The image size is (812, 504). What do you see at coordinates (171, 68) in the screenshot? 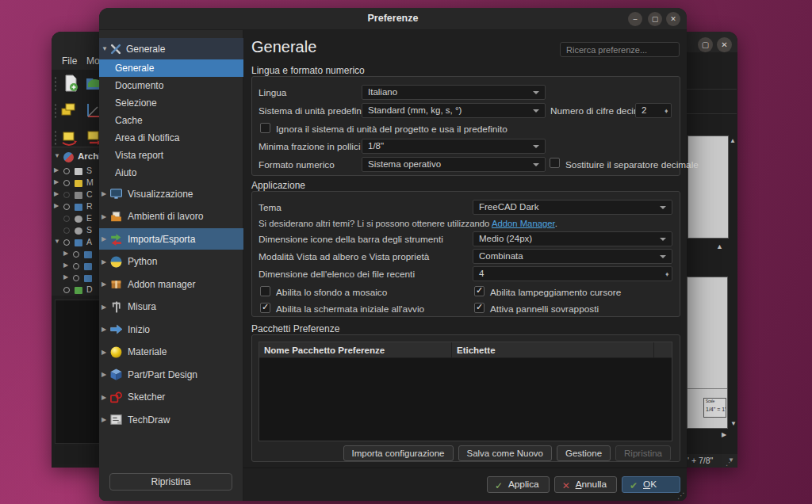
I see `sidebar-item-generale: Generale` at bounding box center [171, 68].